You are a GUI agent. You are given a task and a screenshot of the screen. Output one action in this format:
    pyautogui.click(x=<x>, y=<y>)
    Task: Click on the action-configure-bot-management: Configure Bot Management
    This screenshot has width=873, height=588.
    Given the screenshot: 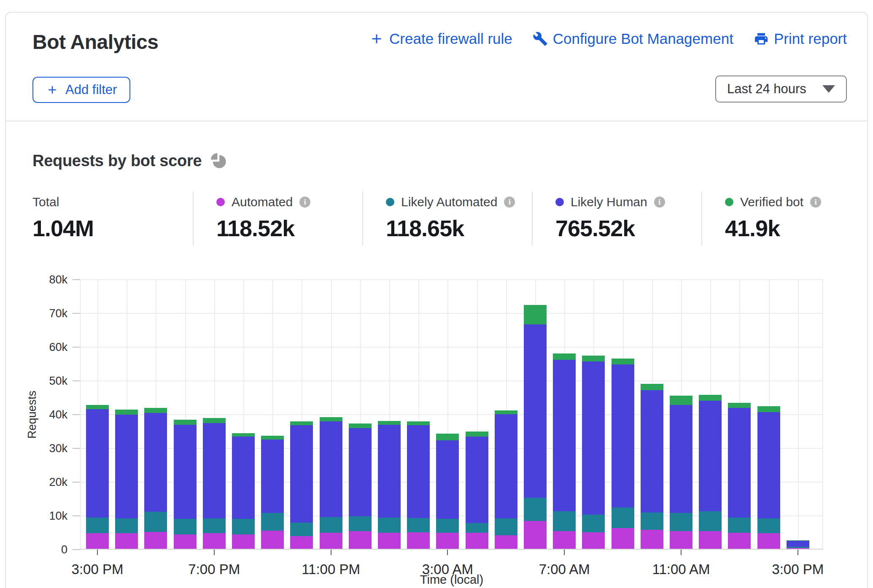 What is the action you would take?
    pyautogui.click(x=633, y=39)
    